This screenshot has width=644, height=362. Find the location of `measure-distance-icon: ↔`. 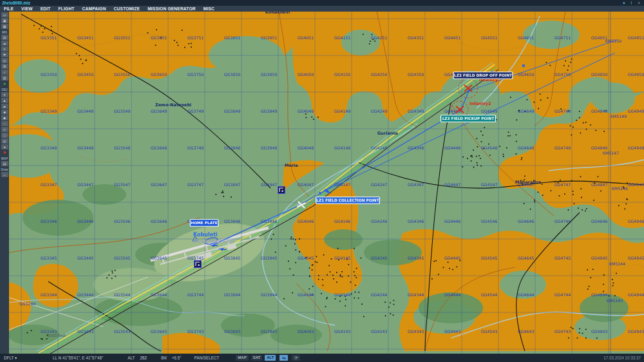

measure-distance-icon: ↔ is located at coordinates (5, 175).